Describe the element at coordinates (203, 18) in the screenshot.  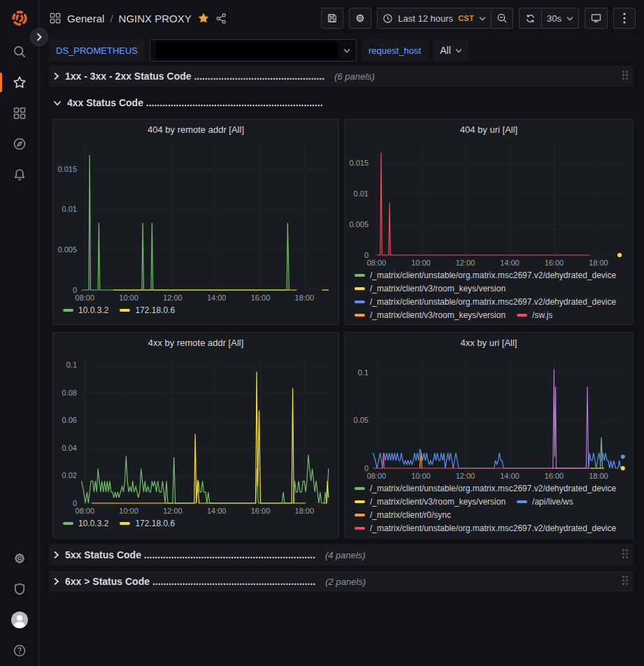
I see `favorite-star-icon` at that location.